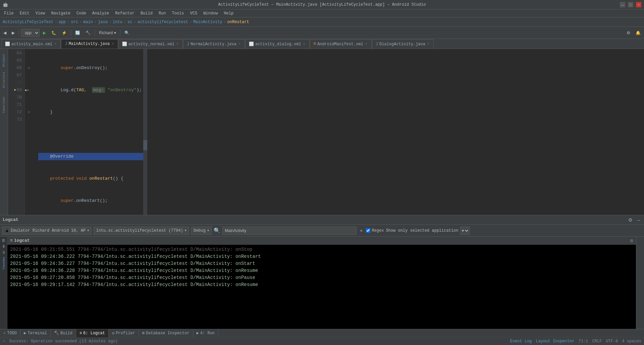 The width and height of the screenshot is (644, 345). Describe the element at coordinates (4, 80) in the screenshot. I see `structure-icon: Structure` at that location.